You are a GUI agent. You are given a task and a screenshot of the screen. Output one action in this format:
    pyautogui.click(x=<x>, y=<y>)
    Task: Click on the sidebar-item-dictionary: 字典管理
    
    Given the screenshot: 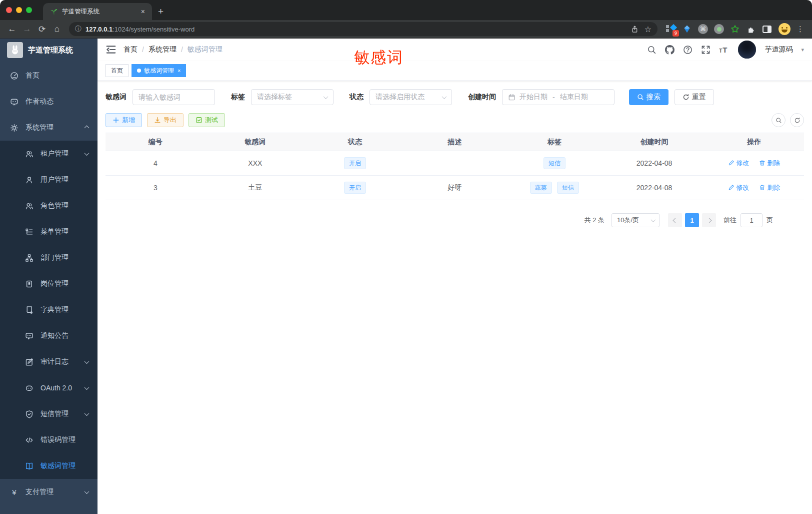 What is the action you would take?
    pyautogui.click(x=49, y=310)
    